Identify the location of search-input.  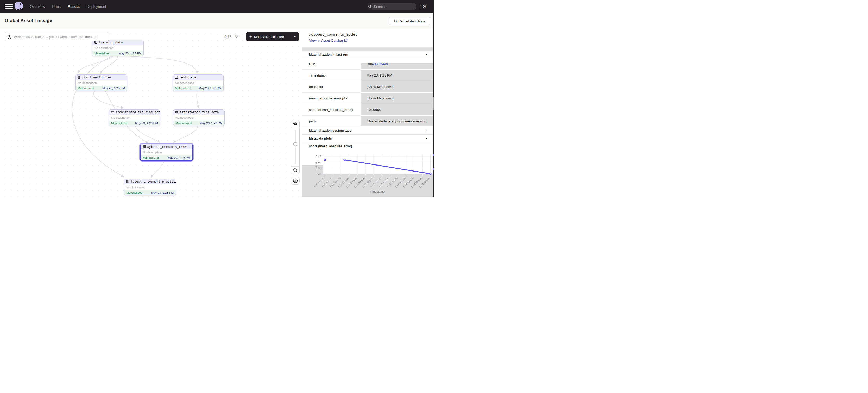
(397, 7).